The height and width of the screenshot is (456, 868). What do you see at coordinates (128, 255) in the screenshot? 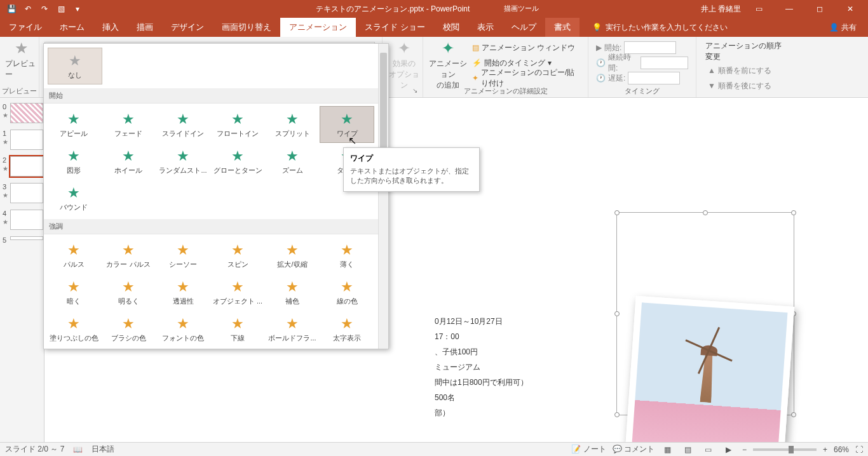
I see `gallery-item-emphasis: ★カラー パルス` at bounding box center [128, 255].